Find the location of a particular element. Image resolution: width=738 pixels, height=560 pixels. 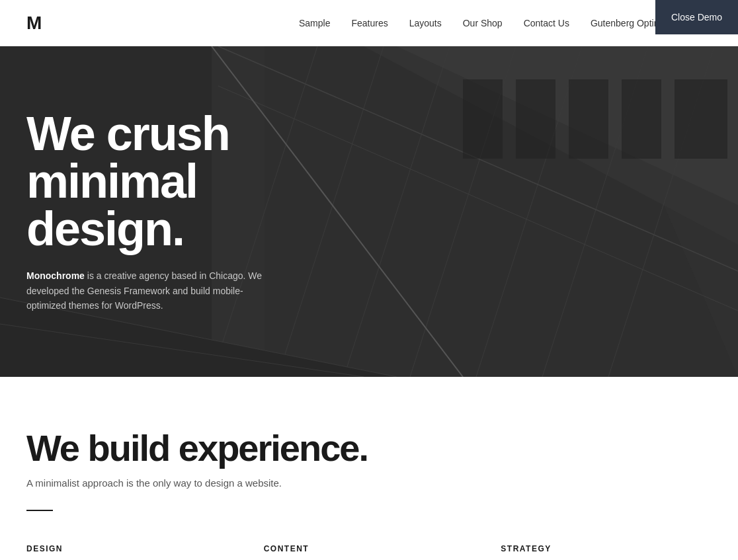

column-strategy: STRATEGY We help creative entrepreneurs … is located at coordinates (606, 552).